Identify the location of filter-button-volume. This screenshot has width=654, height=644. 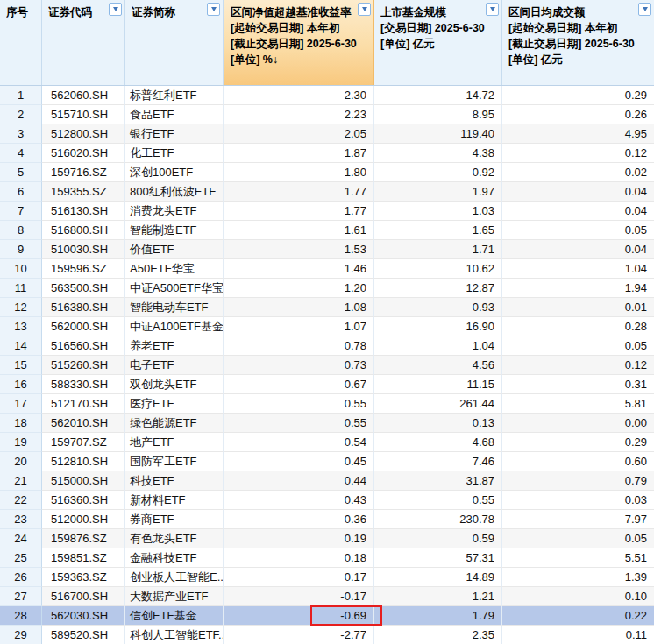
(645, 9).